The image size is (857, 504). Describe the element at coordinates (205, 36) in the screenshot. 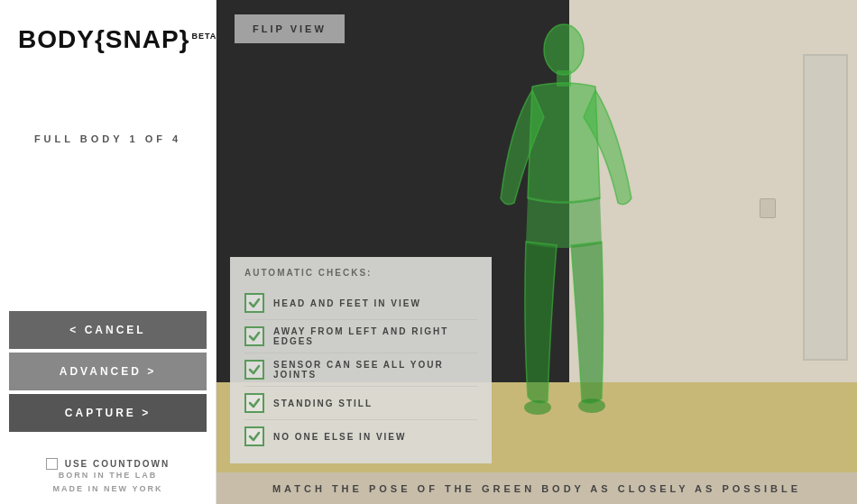

I see `beta-badge: BETA` at that location.